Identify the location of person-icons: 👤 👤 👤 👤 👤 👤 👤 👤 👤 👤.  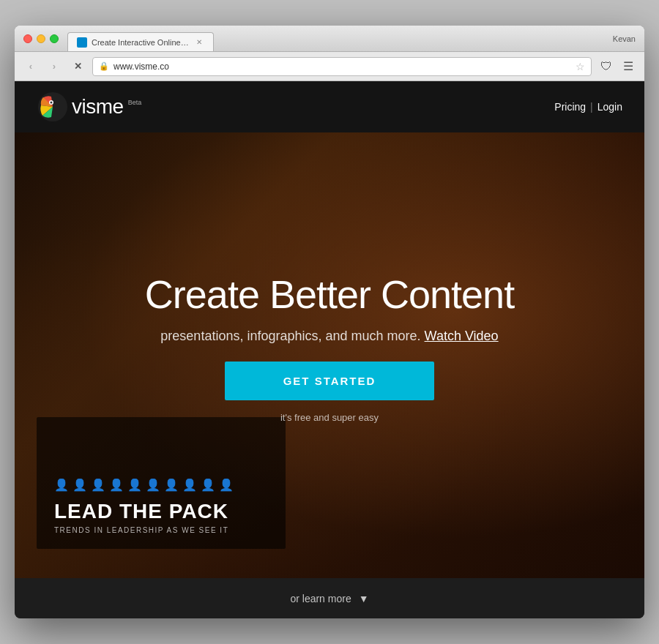
(161, 484).